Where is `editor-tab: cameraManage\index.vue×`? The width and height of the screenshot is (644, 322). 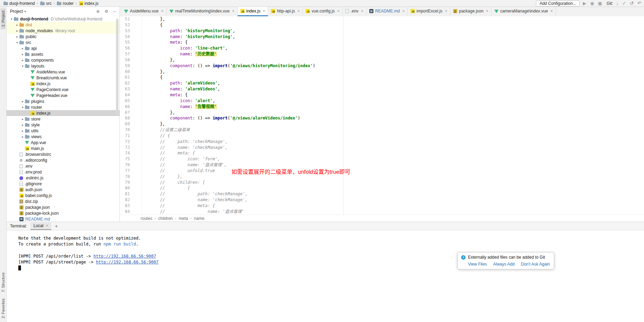
editor-tab: cameraManage\index.vue× is located at coordinates (524, 12).